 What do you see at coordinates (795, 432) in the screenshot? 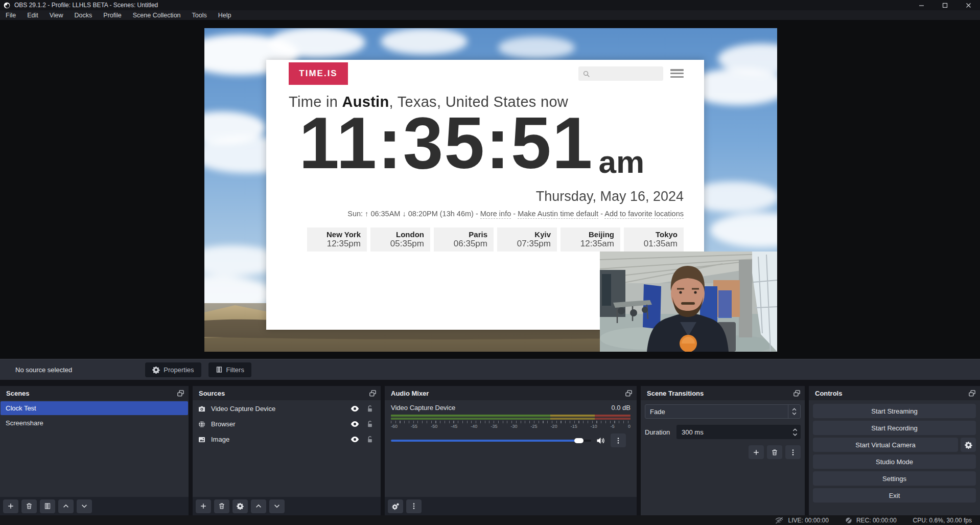
I see `spinner-arrows-icon` at bounding box center [795, 432].